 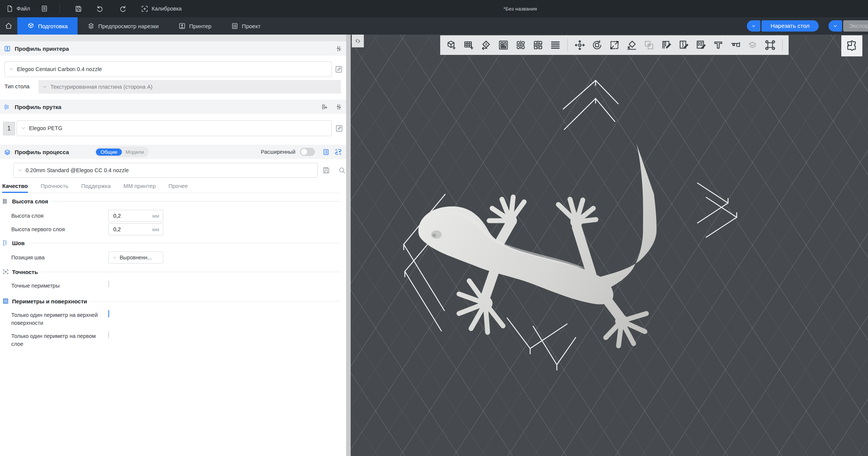 What do you see at coordinates (109, 314) in the screenshot?
I see `single-perimeter-top-checkbox` at bounding box center [109, 314].